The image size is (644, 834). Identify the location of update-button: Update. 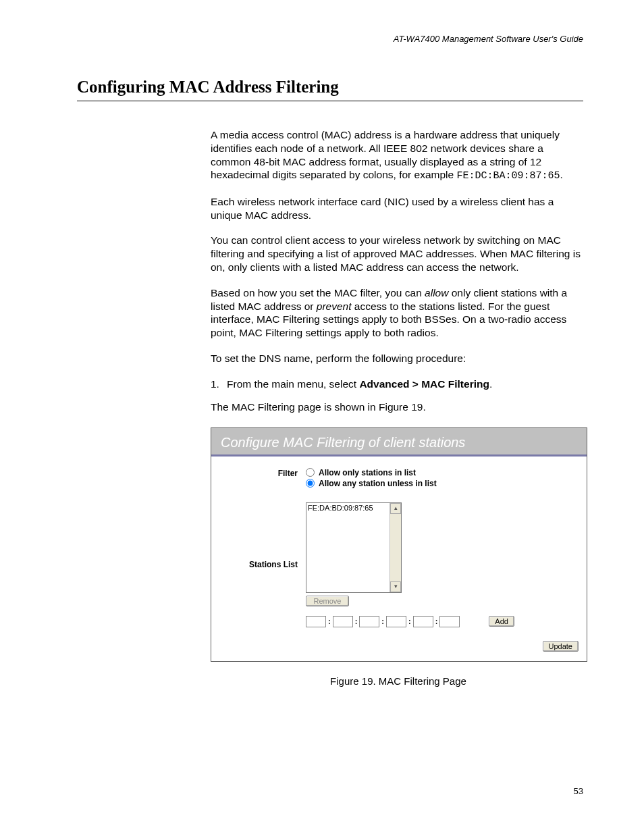
(560, 646).